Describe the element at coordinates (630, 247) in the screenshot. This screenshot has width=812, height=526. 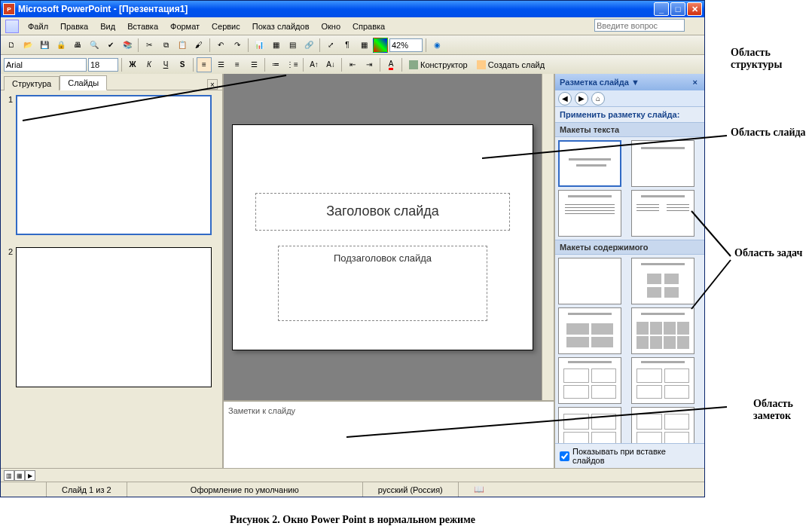
I see `section-content-layouts: Макеты содержимого` at that location.